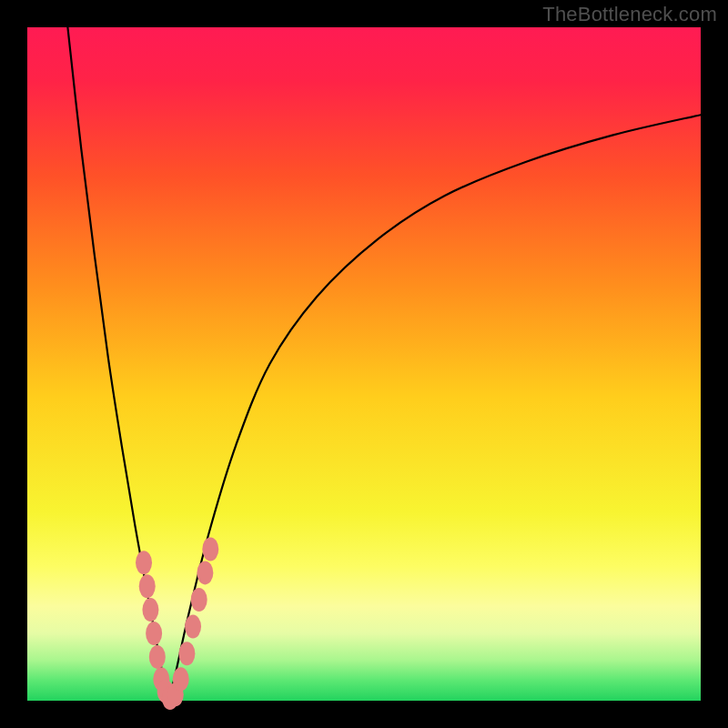 The image size is (728, 728). What do you see at coordinates (177, 624) in the screenshot?
I see `curve-markers` at bounding box center [177, 624].